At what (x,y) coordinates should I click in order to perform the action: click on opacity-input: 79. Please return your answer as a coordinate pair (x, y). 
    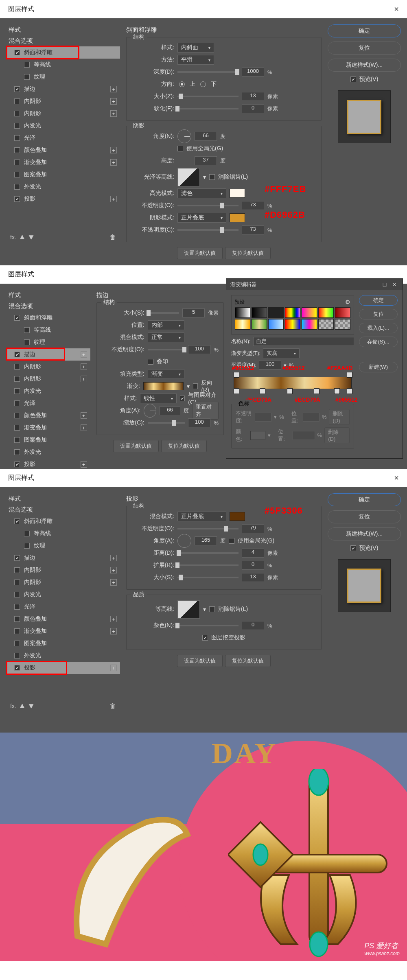
    Looking at the image, I should click on (253, 529).